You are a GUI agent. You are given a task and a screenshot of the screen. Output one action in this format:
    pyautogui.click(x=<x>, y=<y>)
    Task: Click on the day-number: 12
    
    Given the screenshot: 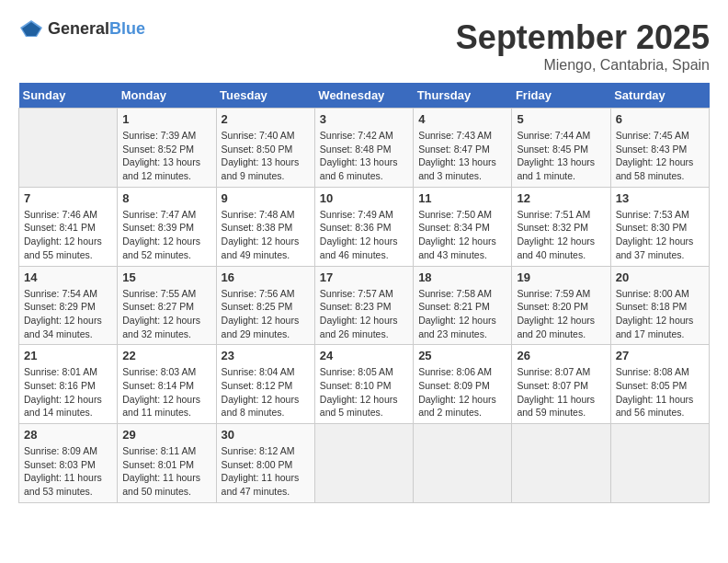 What is the action you would take?
    pyautogui.click(x=561, y=199)
    